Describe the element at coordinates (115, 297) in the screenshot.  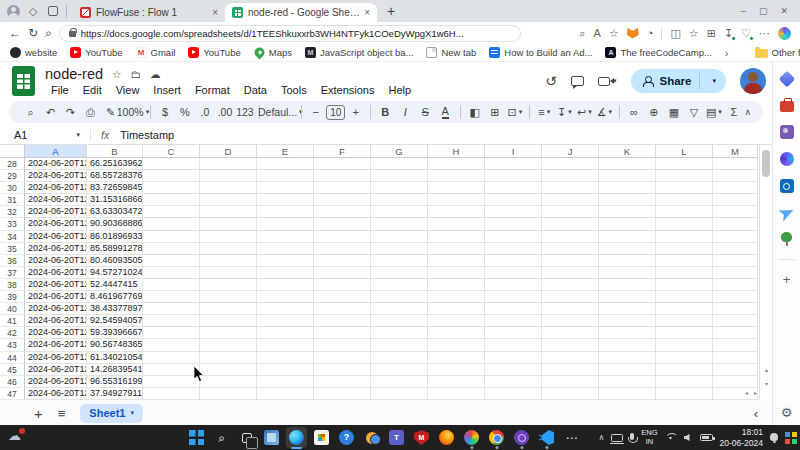
I see `cell-B39: 8.461967769` at that location.